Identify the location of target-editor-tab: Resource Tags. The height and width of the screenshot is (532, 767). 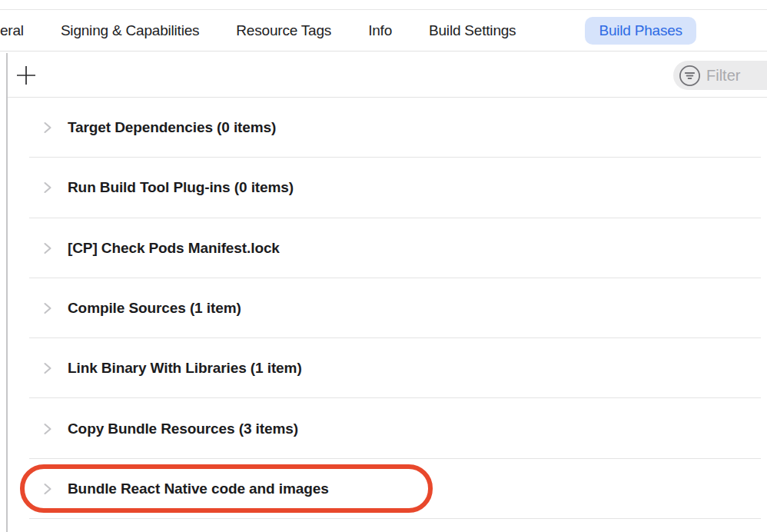
(284, 31).